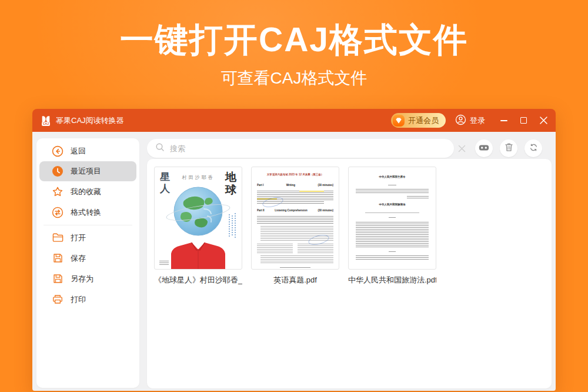 This screenshot has height=392, width=588. What do you see at coordinates (399, 121) in the screenshot?
I see `vip-diamond-icon` at bounding box center [399, 121].